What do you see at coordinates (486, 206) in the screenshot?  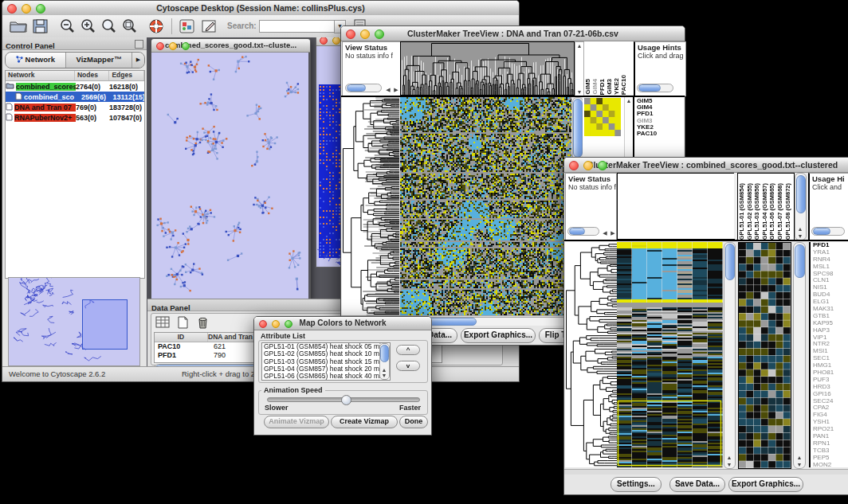 I see `tv1-heatmap-canvas` at bounding box center [486, 206].